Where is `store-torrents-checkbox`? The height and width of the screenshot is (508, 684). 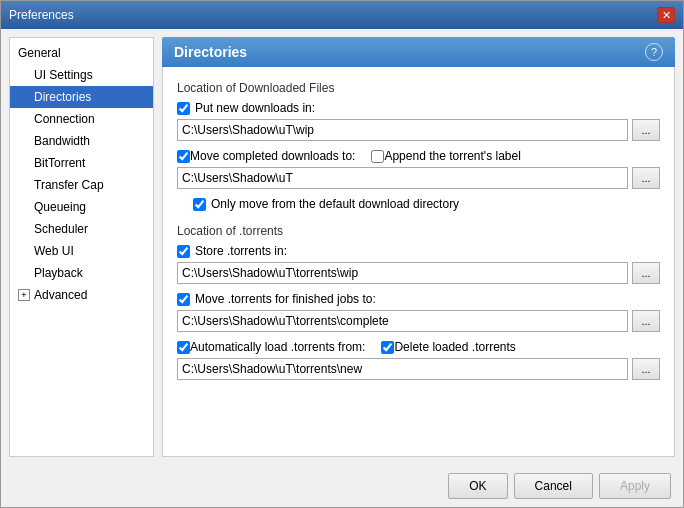
store-torrents-checkbox is located at coordinates (184, 252).